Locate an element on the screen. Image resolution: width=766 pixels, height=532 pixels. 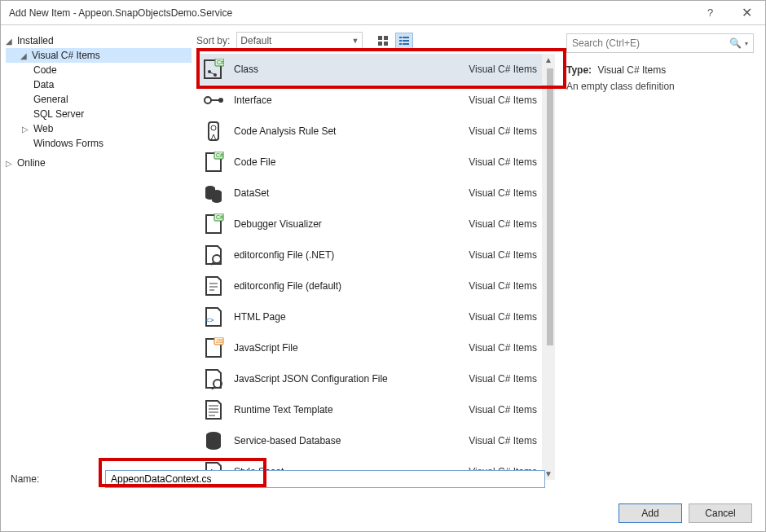
tree-item-sql-server: SQL Server is located at coordinates (99, 114).